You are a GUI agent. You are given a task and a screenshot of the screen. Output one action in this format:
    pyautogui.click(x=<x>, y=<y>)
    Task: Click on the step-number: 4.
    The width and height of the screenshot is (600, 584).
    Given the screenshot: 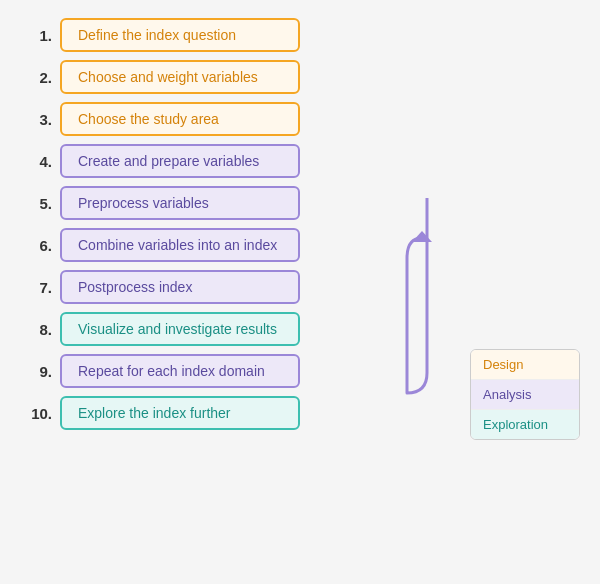 What is the action you would take?
    pyautogui.click(x=36, y=162)
    